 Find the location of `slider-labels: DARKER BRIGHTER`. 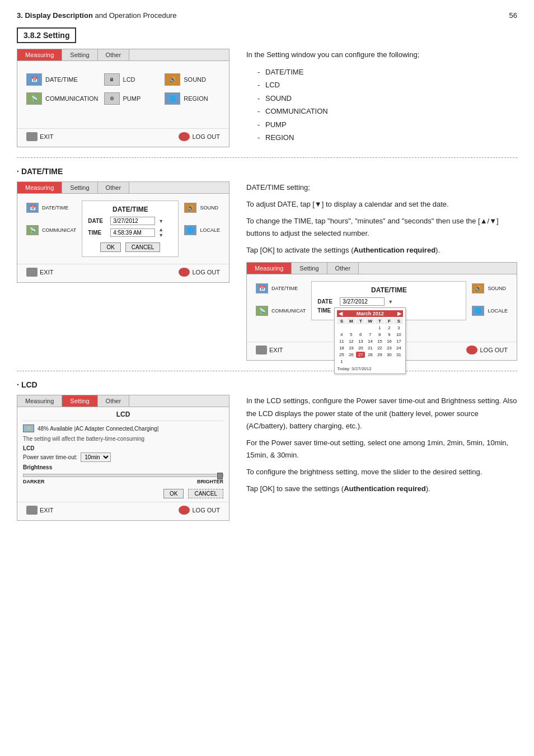

slider-labels: DARKER BRIGHTER is located at coordinates (123, 482).